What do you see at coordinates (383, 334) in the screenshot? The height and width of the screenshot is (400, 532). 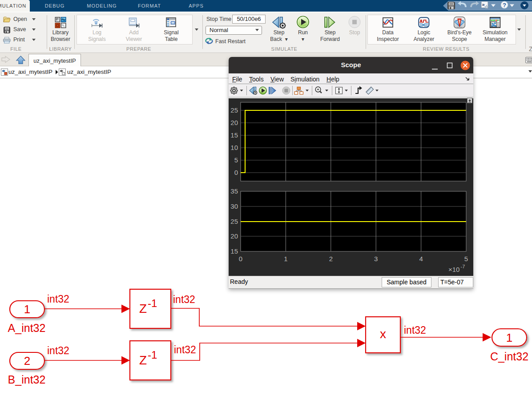 I see `svg-text: x` at bounding box center [383, 334].